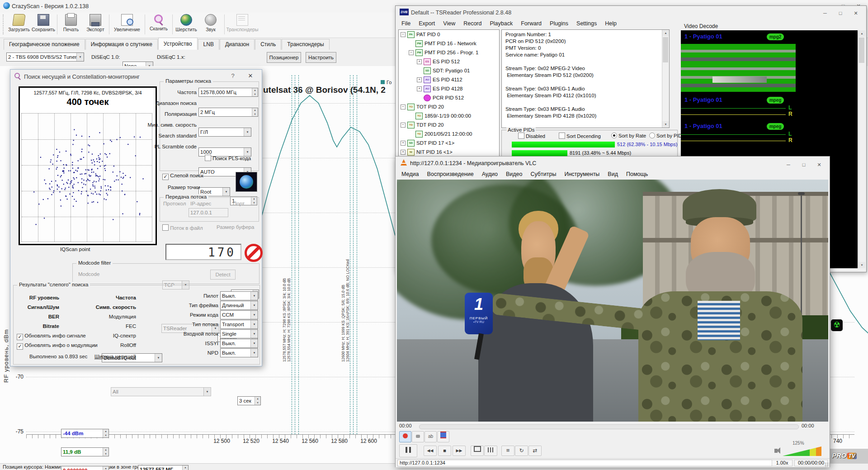  What do you see at coordinates (405, 437) in the screenshot?
I see `record-button` at bounding box center [405, 437].